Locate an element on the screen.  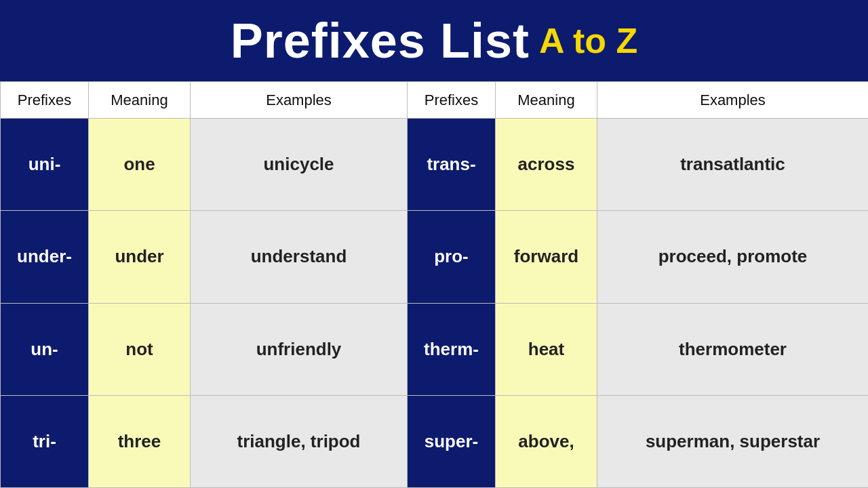
prefix-left-0: uni- is located at coordinates (45, 165).